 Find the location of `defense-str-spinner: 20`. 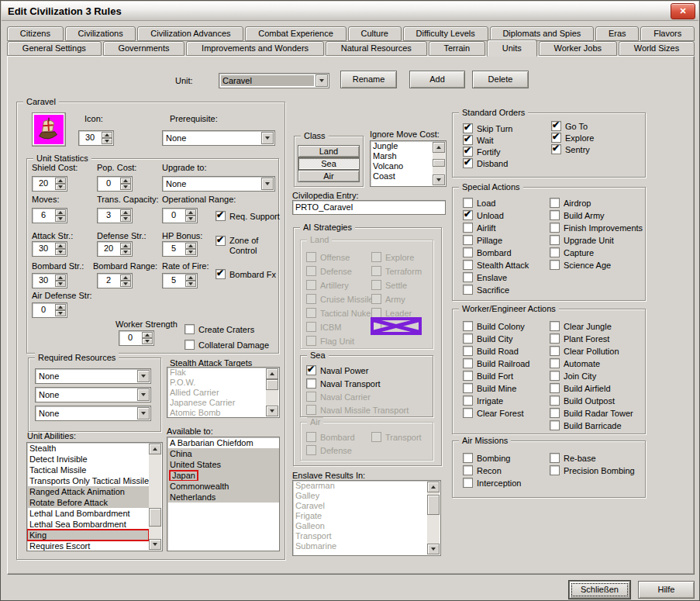

defense-str-spinner: 20 is located at coordinates (115, 249).